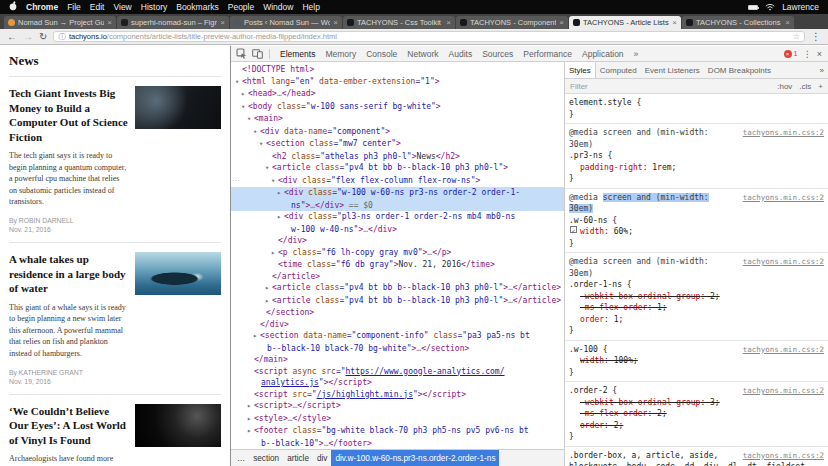  Describe the element at coordinates (696, 426) in the screenshot. I see `css-property: order: 2;` at that location.